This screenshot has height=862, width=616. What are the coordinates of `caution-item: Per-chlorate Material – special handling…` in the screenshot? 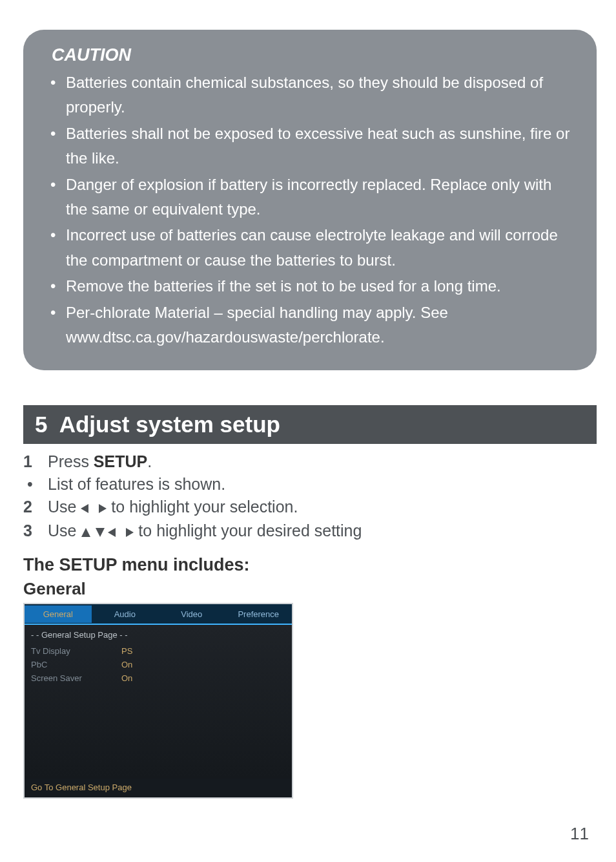 It's located at (310, 326).